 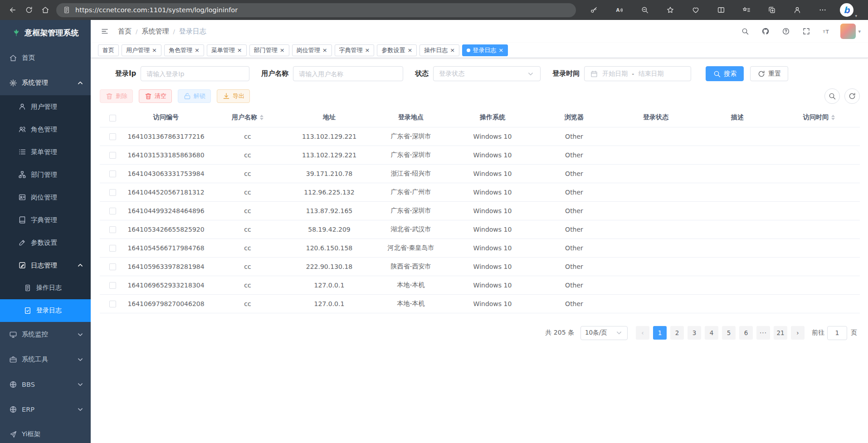 What do you see at coordinates (45, 33) in the screenshot?
I see `app-logo: 意框架管理系统` at bounding box center [45, 33].